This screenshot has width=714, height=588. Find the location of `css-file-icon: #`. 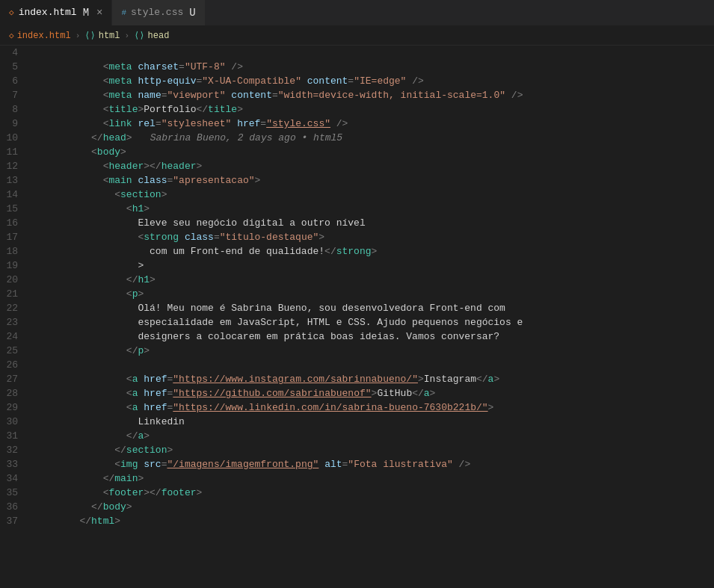

css-file-icon: # is located at coordinates (124, 13).